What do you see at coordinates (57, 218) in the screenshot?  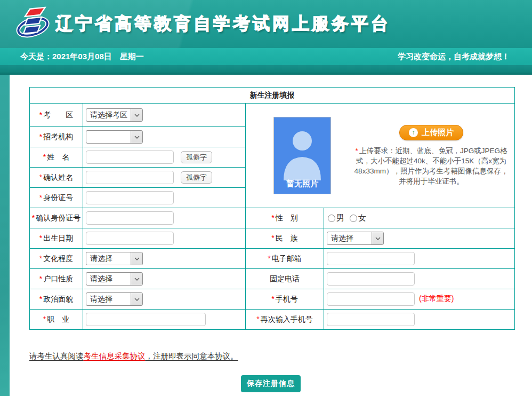 I see `confirm-id-label: *确认身份证号` at bounding box center [57, 218].